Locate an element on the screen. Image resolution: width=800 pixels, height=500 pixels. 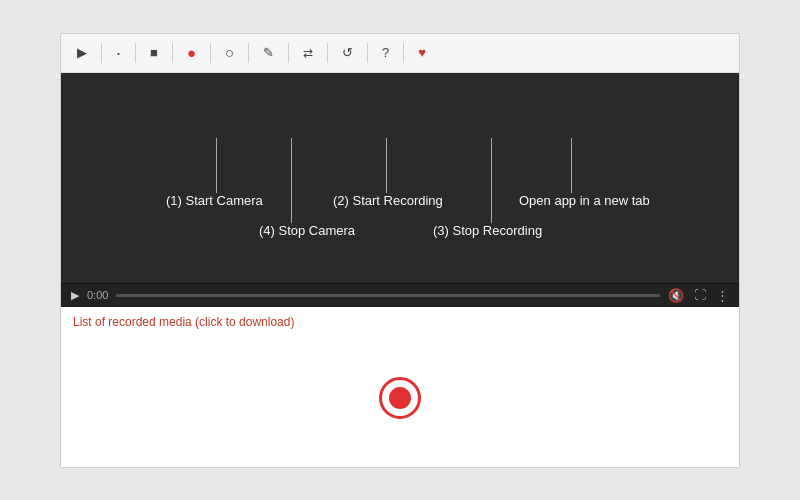
pause-button: · is located at coordinates (118, 53).